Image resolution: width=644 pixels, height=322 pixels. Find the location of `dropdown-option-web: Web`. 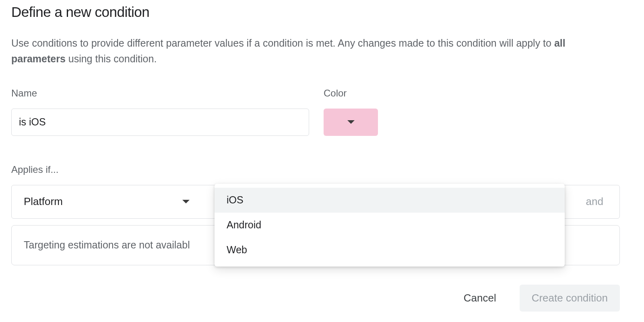

dropdown-option-web: Web is located at coordinates (390, 250).